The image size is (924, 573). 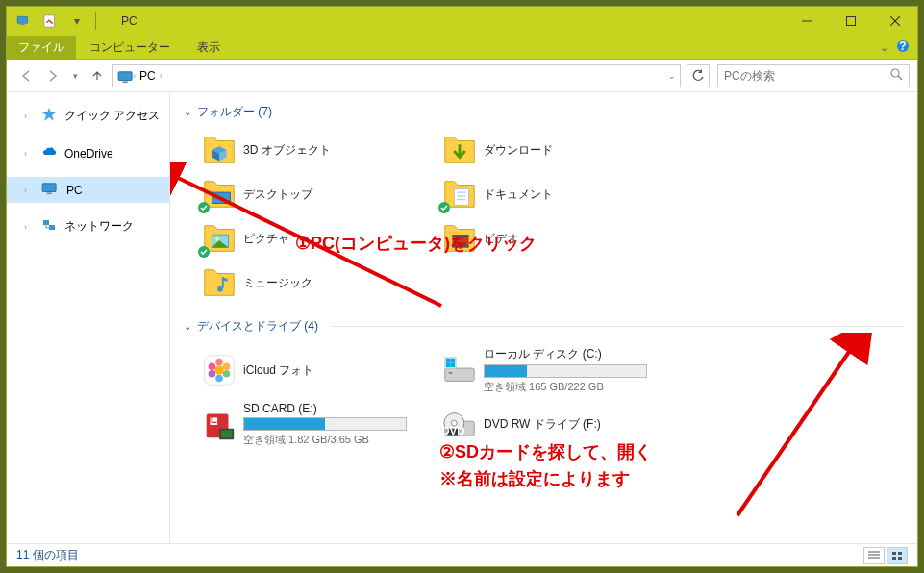 What do you see at coordinates (50, 21) in the screenshot?
I see `qat-properties-icon` at bounding box center [50, 21].